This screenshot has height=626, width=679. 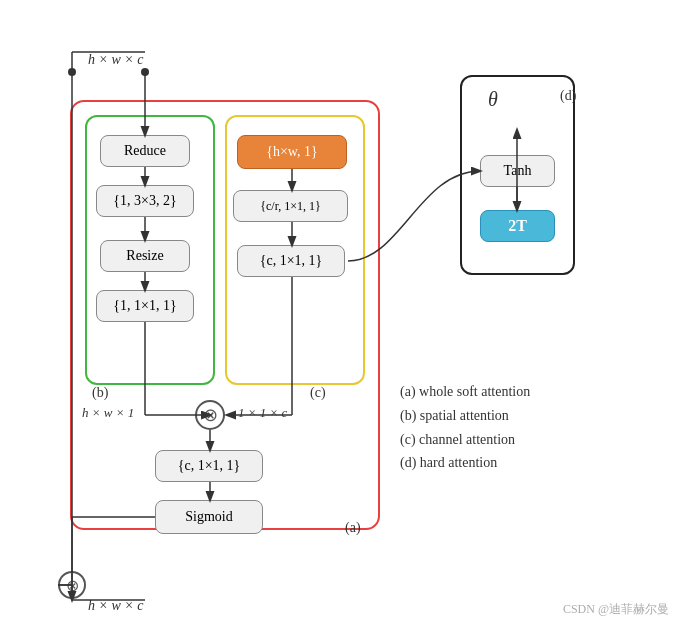 I want to click on channel-label: 1 × 1 × c, so click(x=262, y=413).